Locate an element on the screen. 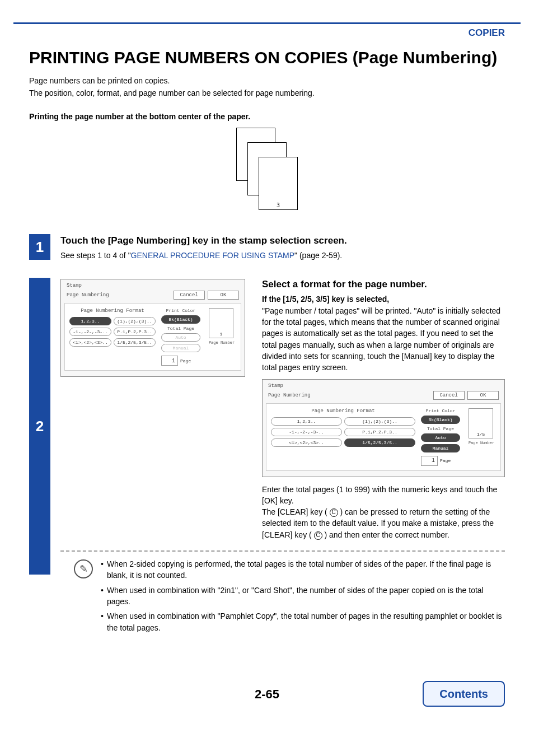 The width and height of the screenshot is (534, 756). tp1-format-title: Page Numbering Format is located at coordinates (113, 311).